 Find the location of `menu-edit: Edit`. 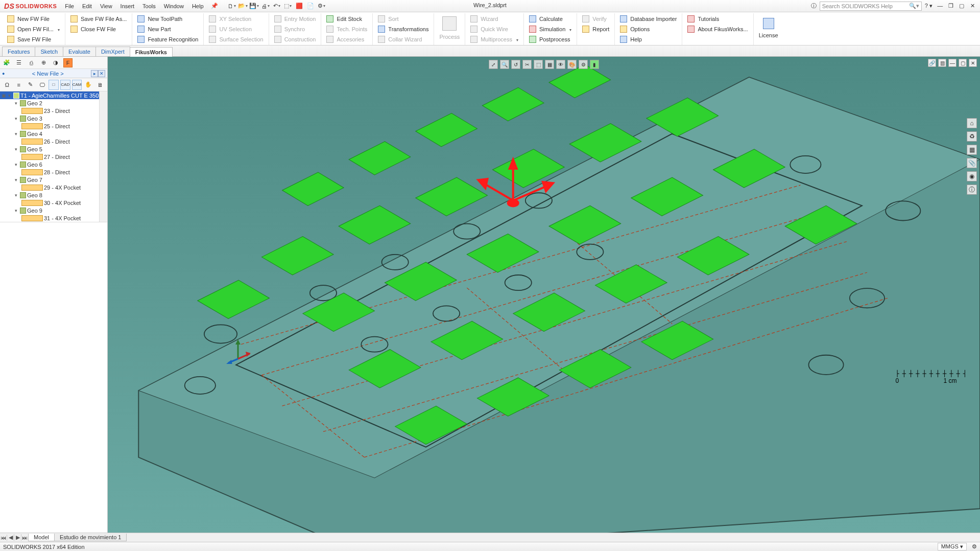

menu-edit: Edit is located at coordinates (87, 6).